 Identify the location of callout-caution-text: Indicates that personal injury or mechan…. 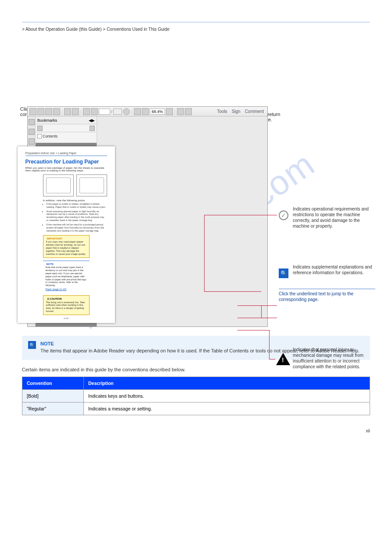
(334, 358).